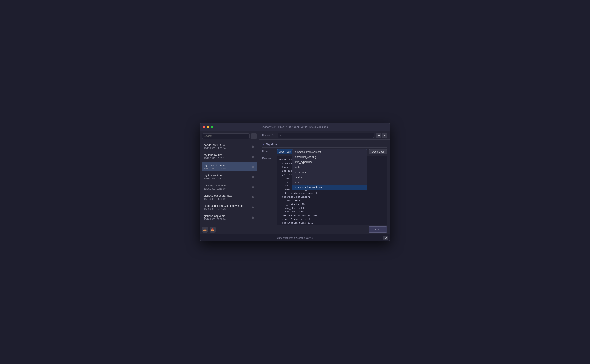  I want to click on save-bar: Save, so click(325, 229).